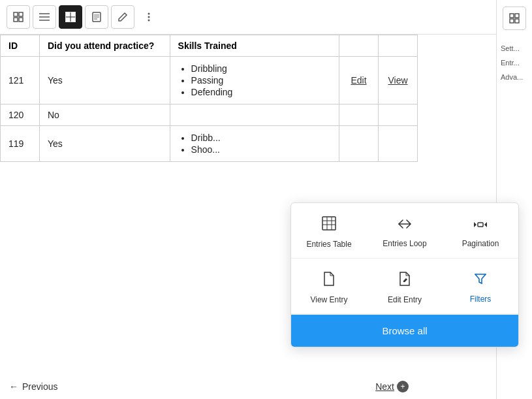 The image size is (532, 399). I want to click on entries-loop-icon, so click(405, 225).